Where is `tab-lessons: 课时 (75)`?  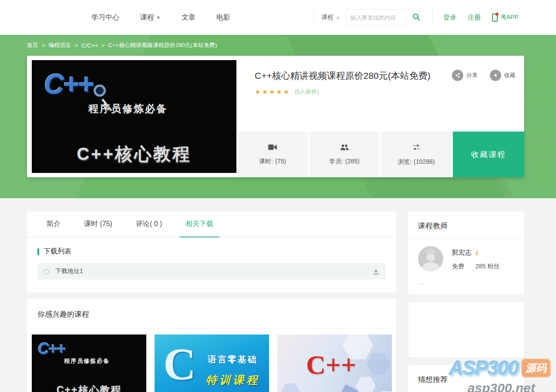 tab-lessons: 课时 (75) is located at coordinates (98, 224).